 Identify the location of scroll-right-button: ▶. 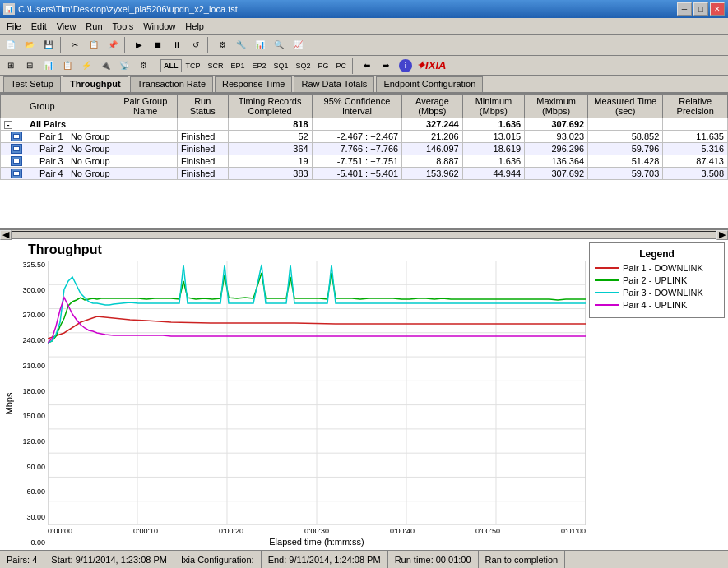
(722, 235).